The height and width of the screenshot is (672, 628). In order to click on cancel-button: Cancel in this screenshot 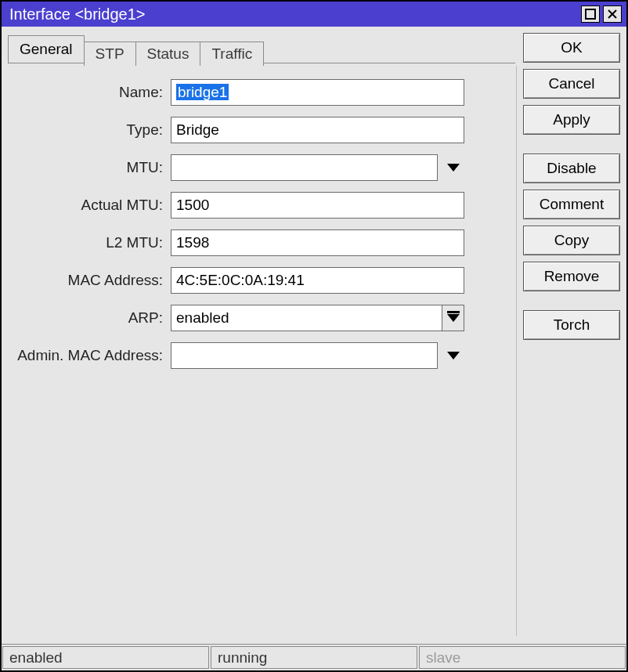, I will do `click(572, 84)`.